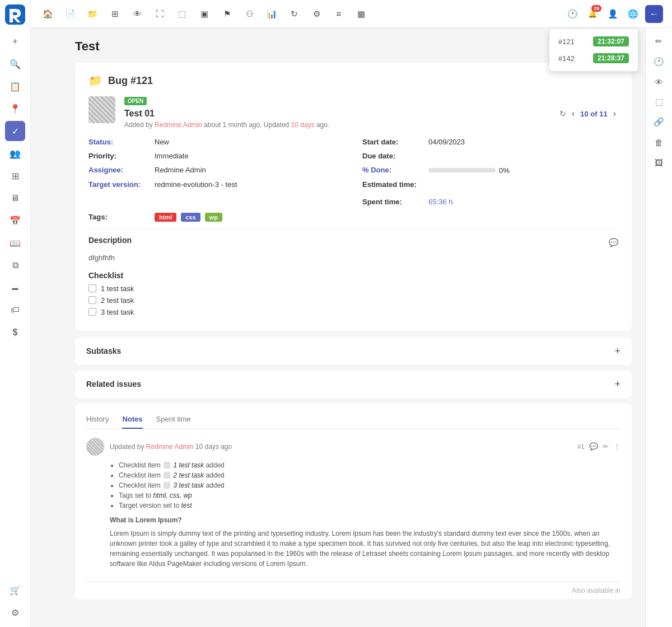 This screenshot has height=627, width=672. I want to click on assignee-value: Redmine Admin, so click(180, 170).